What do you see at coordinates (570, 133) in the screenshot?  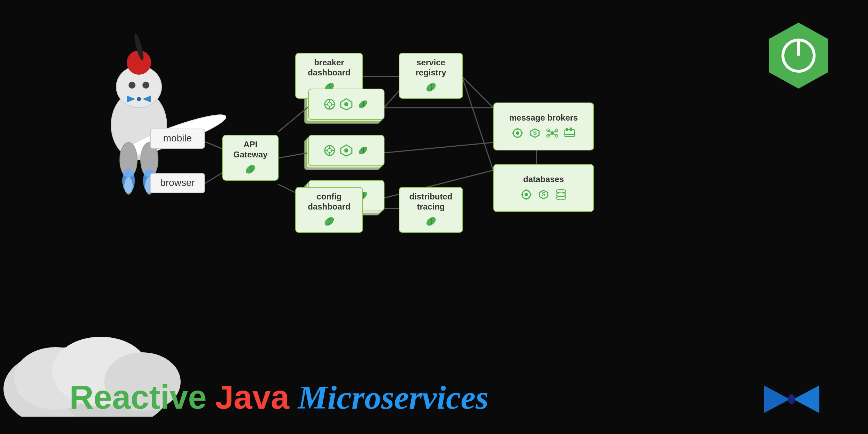 I see `kafka-icon` at bounding box center [570, 133].